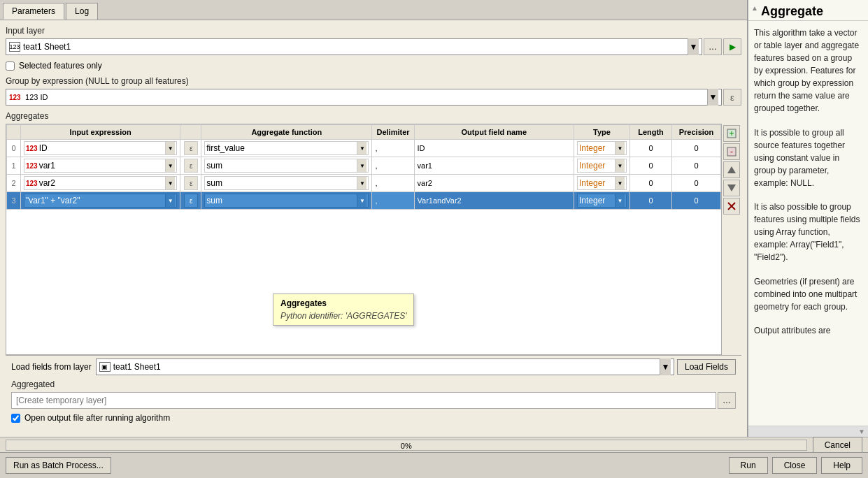  I want to click on input-layer-refresh-btn: ▶, so click(732, 47).